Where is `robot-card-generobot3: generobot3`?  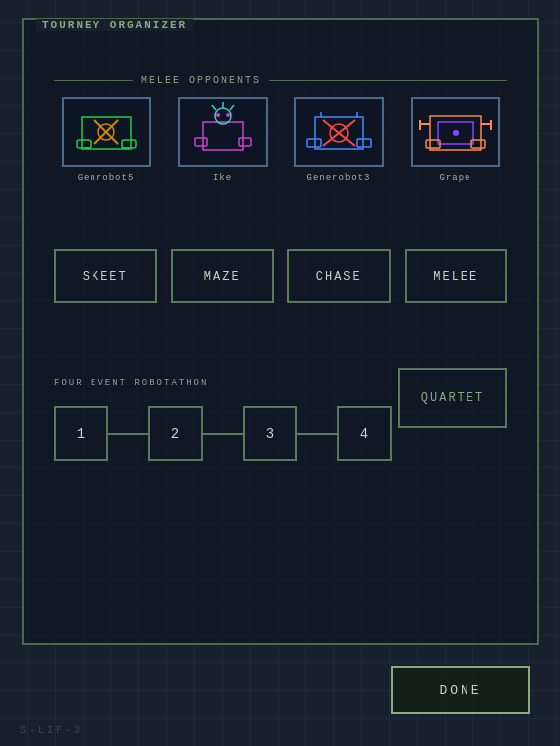 robot-card-generobot3: generobot3 is located at coordinates (339, 140).